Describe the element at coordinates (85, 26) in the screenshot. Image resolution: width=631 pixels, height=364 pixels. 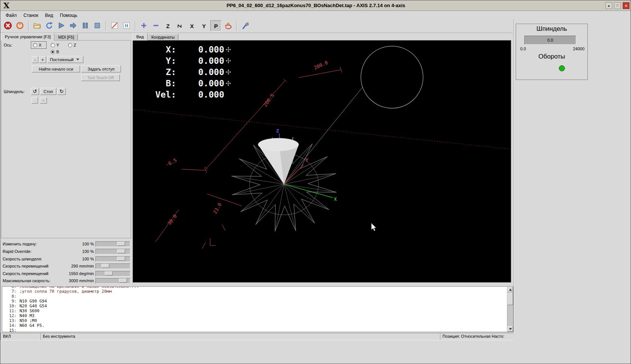
I see `pause-button` at that location.